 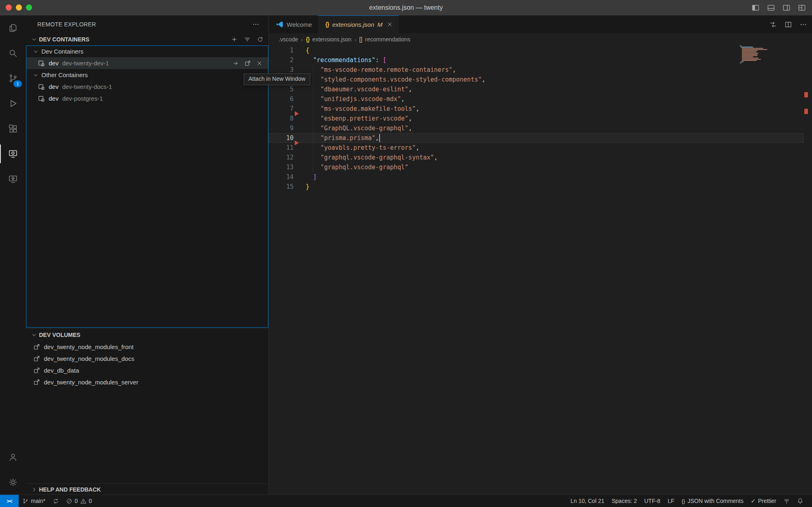 I want to click on activity-search, so click(x=13, y=53).